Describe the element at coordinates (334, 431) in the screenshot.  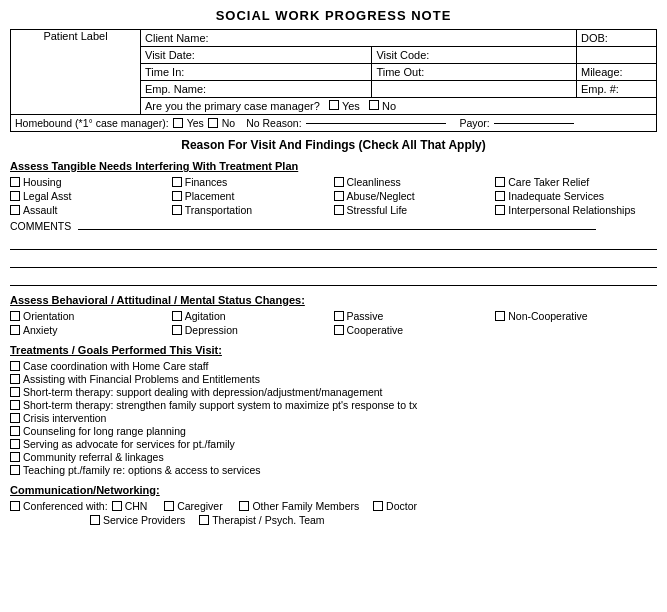
I see `treatment-item-6: Counseling for long range planning` at that location.